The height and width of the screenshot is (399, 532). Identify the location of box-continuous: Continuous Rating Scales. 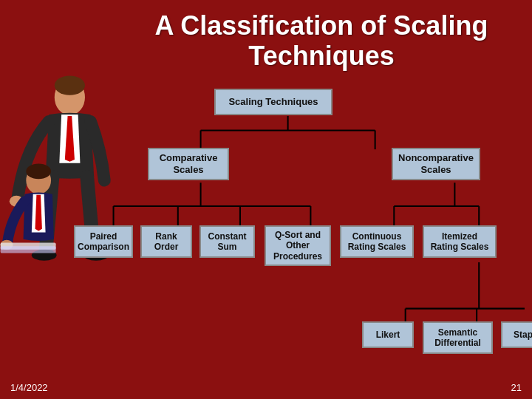
(377, 242).